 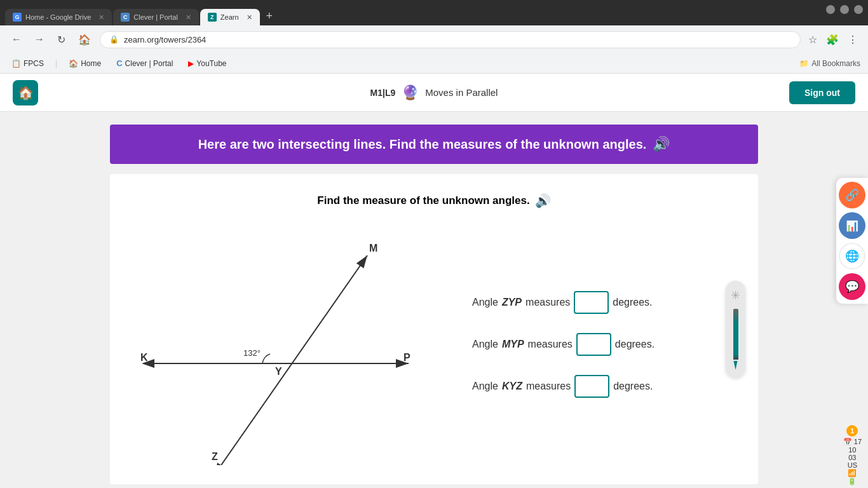 I want to click on angle-myp-prefix: Angle, so click(x=485, y=344).